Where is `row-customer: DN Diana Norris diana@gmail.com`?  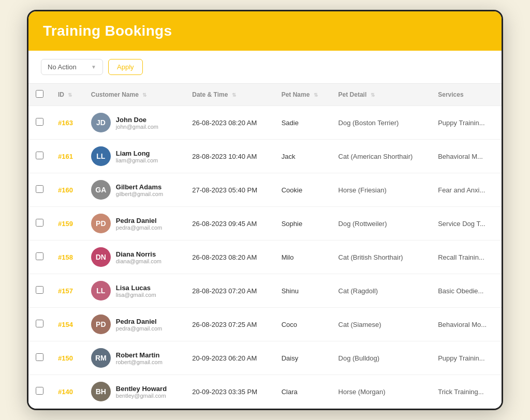 row-customer: DN Diana Norris diana@gmail.com is located at coordinates (135, 258).